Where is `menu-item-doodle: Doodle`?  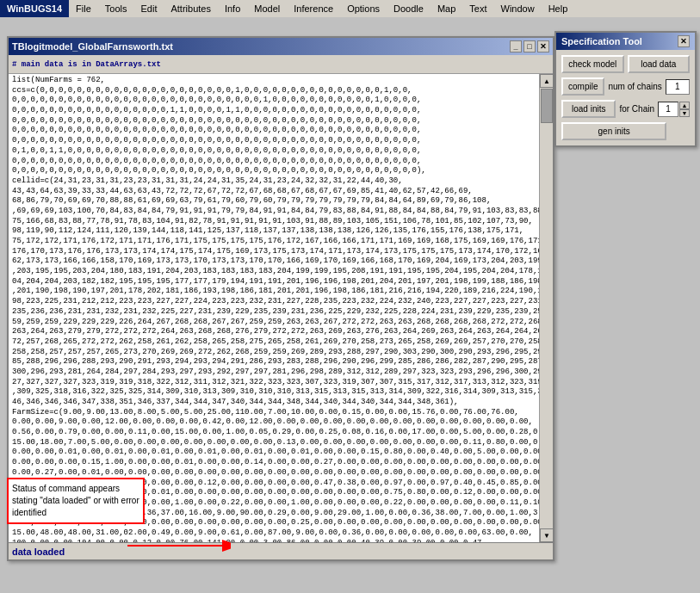 menu-item-doodle: Doodle is located at coordinates (408, 9).